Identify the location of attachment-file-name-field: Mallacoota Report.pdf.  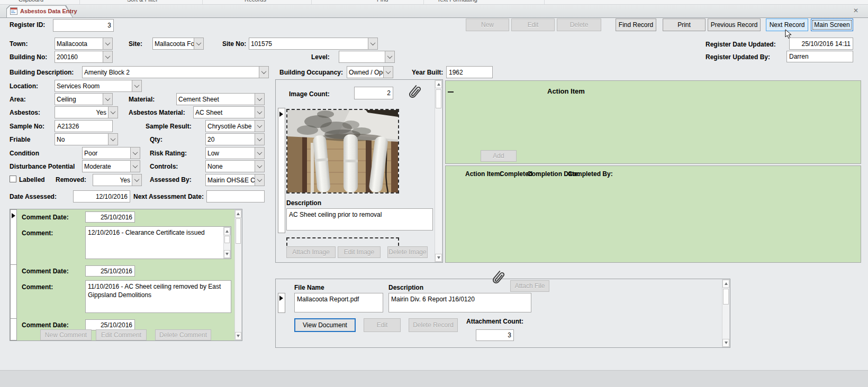
(339, 302).